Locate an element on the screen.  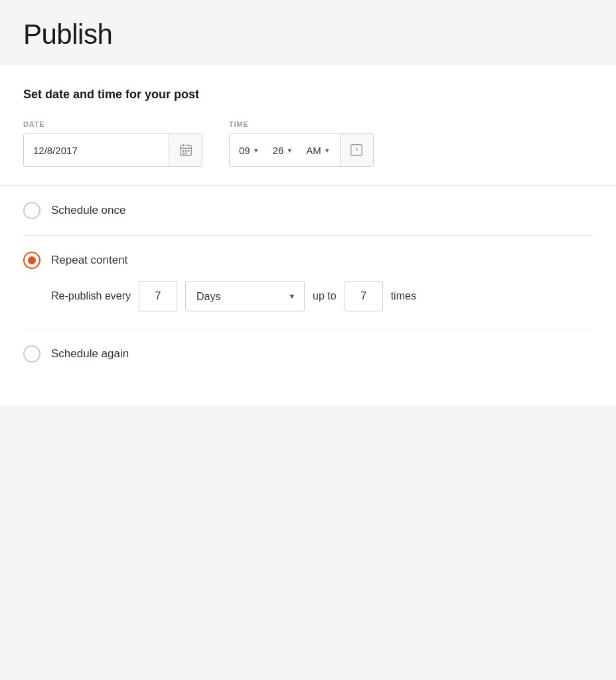
page-title: Publish is located at coordinates (308, 35).